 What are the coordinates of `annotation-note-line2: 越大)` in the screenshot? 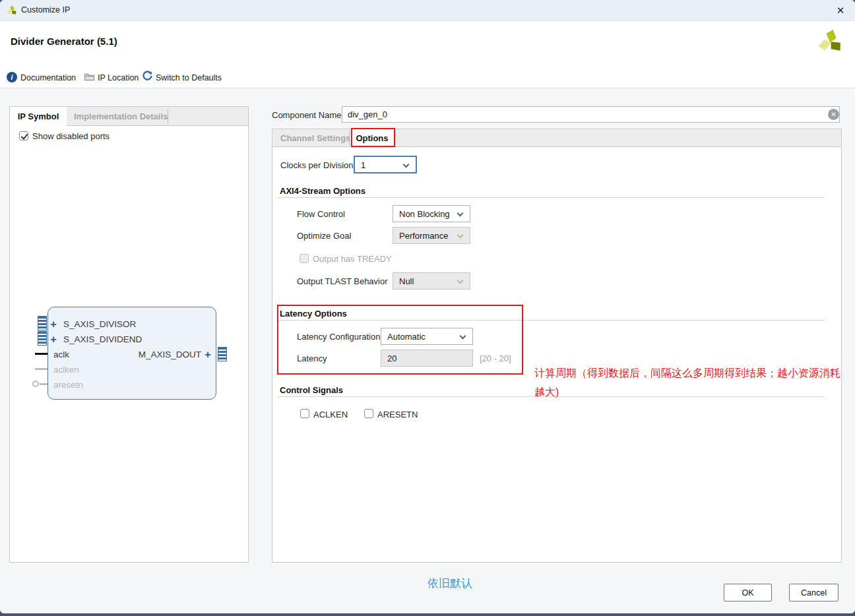 It's located at (546, 393).